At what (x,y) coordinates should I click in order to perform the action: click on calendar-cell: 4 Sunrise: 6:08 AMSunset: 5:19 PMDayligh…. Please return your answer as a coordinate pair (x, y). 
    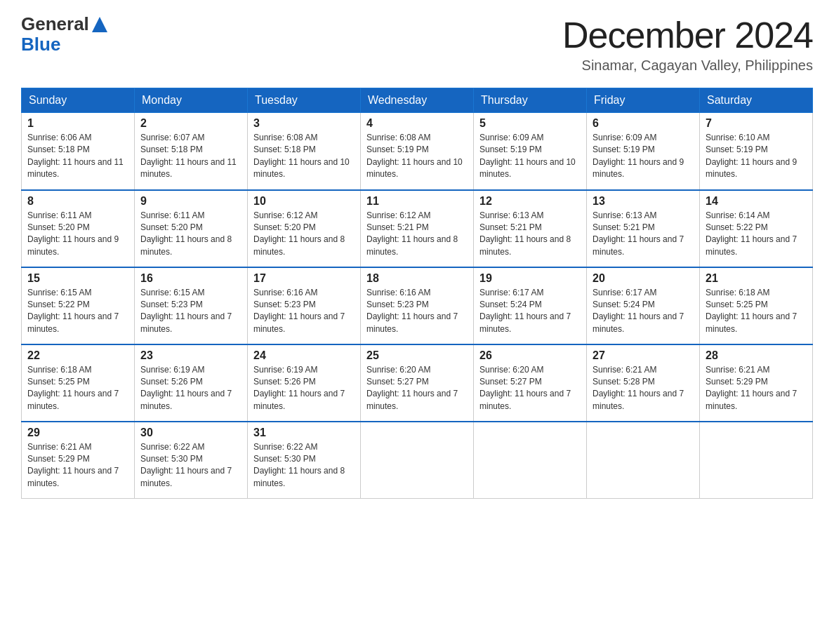
    Looking at the image, I should click on (417, 152).